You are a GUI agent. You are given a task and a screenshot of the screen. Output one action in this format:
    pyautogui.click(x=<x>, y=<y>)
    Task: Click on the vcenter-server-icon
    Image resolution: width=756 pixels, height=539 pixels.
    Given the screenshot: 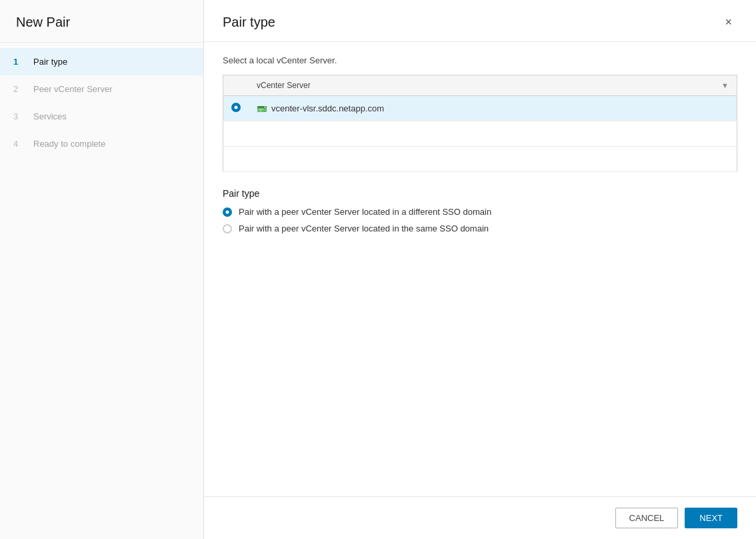 What is the action you would take?
    pyautogui.click(x=262, y=109)
    